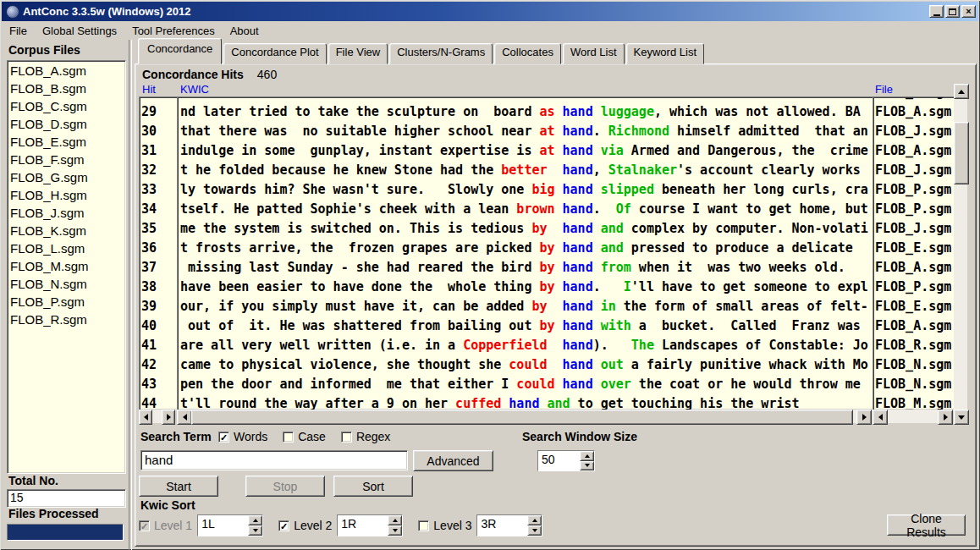 The image size is (980, 550). What do you see at coordinates (864, 417) in the screenshot?
I see `kwic-scroll-right-button` at bounding box center [864, 417].